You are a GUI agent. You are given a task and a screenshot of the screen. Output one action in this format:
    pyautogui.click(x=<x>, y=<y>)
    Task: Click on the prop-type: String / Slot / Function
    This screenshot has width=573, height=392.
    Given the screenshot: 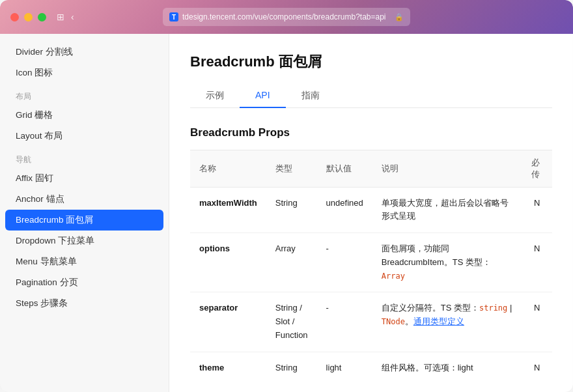 What is the action you would take?
    pyautogui.click(x=292, y=322)
    